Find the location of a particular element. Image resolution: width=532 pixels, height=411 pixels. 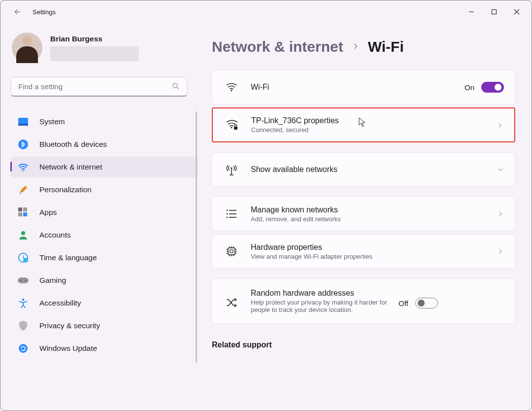

search-wrap is located at coordinates (99, 87).